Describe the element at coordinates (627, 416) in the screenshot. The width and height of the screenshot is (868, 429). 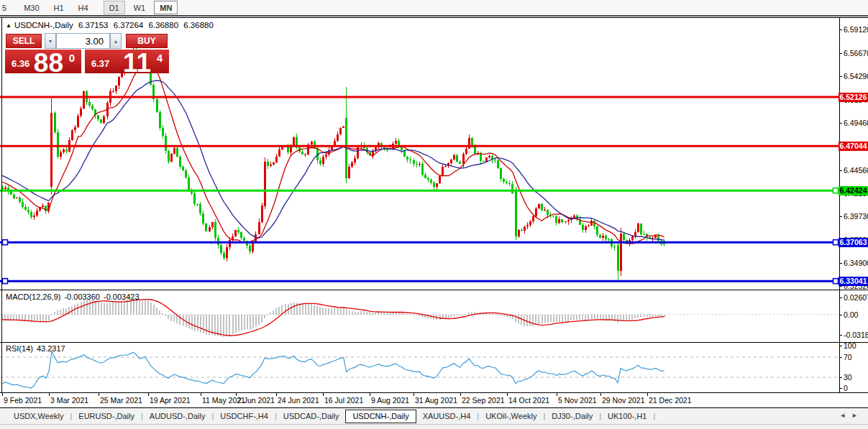
I see `chart-tab-uk100-h1: UK100-,H1` at that location.